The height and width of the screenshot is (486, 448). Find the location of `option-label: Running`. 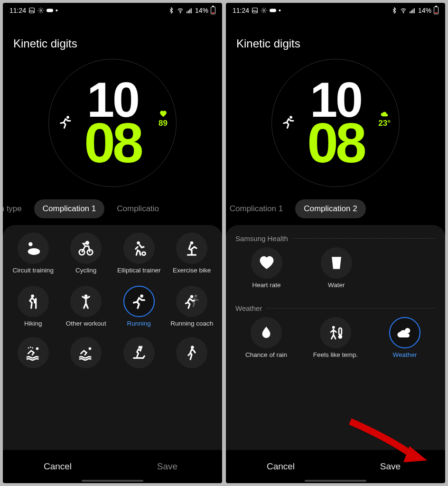

option-label: Running is located at coordinates (139, 327).